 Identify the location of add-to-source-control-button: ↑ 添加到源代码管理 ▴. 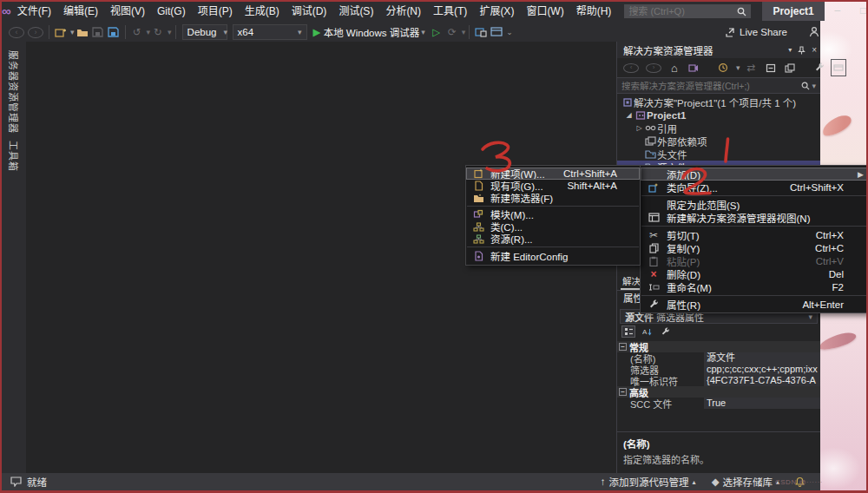
(648, 482).